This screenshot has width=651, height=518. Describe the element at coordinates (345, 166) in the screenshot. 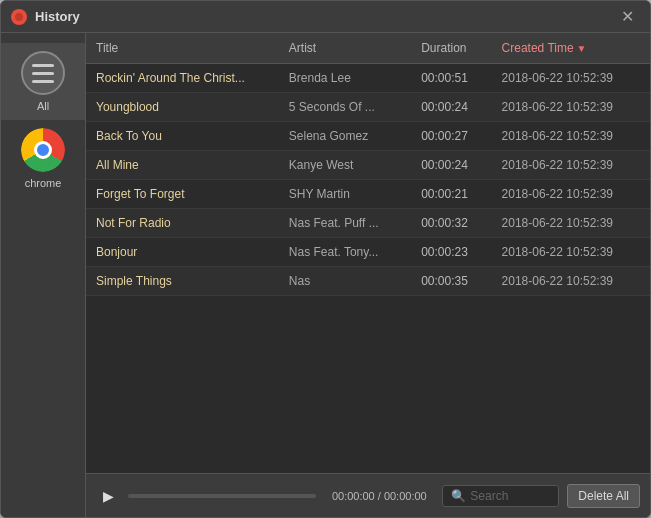

I see `cell-artist: Kanye West` at that location.